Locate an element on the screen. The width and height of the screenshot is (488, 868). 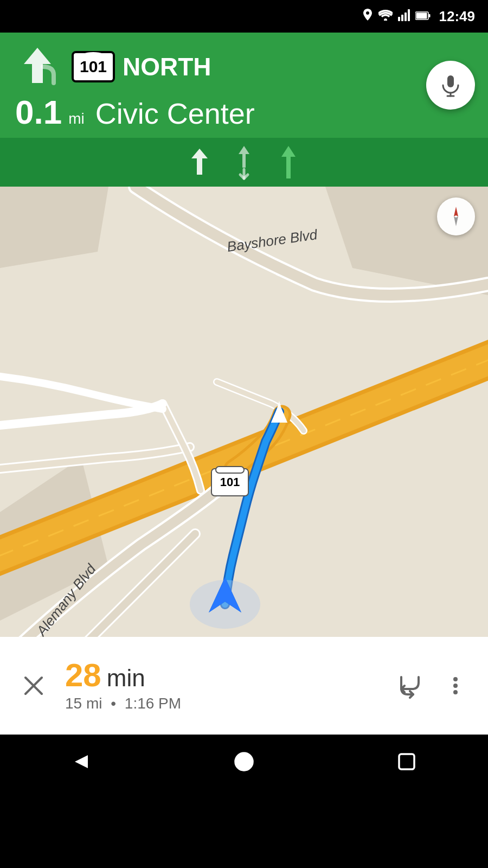
back-button is located at coordinates (81, 762).